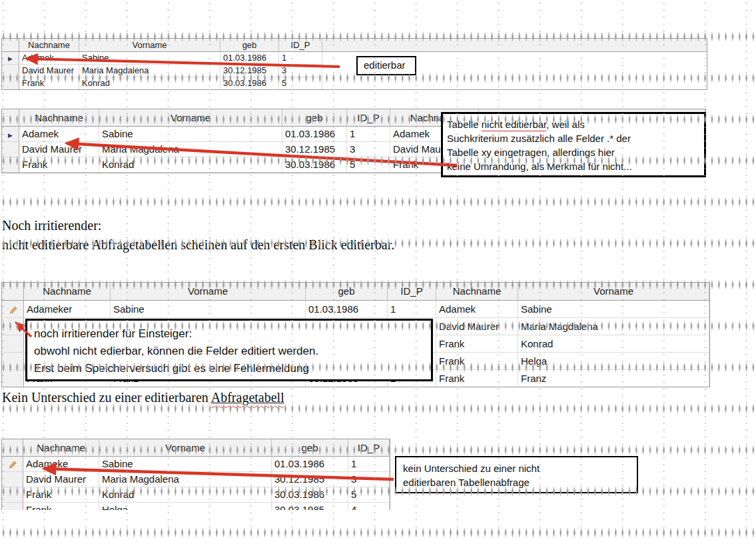 The image size is (756, 540). Describe the element at coordinates (356, 309) in the screenshot. I see `table-row: AdamekerSabine01.03.19861AdamekSabine` at that location.